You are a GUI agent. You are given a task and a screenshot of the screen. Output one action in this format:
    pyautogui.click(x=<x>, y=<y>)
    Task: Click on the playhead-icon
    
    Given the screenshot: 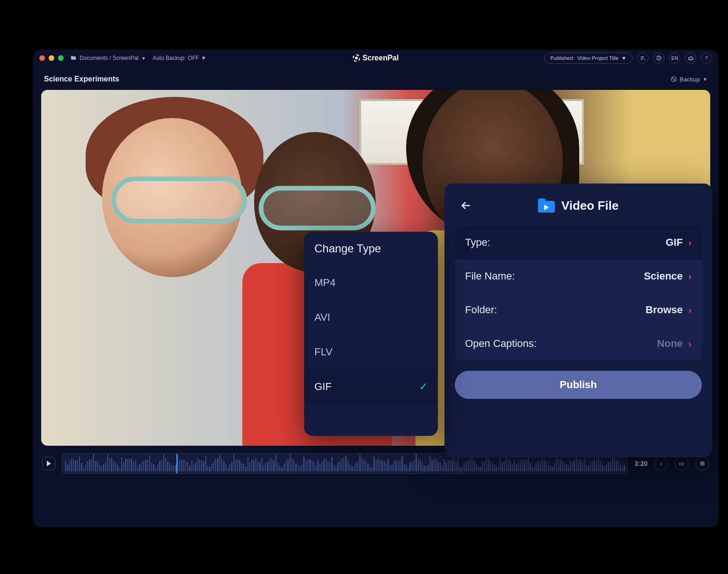 What is the action you would take?
    pyautogui.click(x=177, y=464)
    